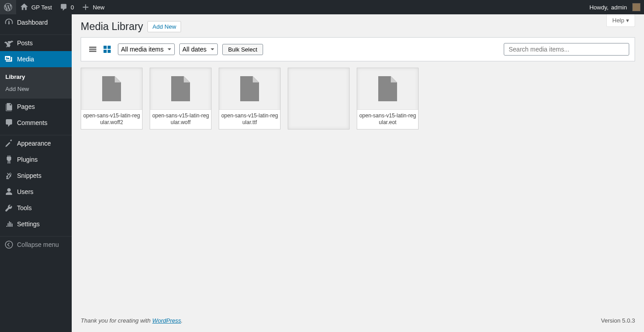 The width and height of the screenshot is (644, 332). Describe the element at coordinates (24, 208) in the screenshot. I see `sidebar-label: Tools` at that location.